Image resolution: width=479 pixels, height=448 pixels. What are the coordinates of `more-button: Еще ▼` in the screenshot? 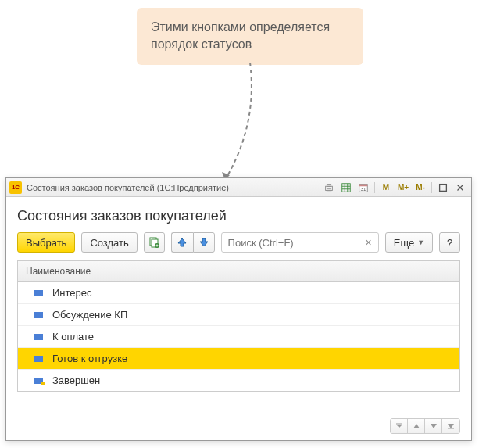 It's located at (409, 242).